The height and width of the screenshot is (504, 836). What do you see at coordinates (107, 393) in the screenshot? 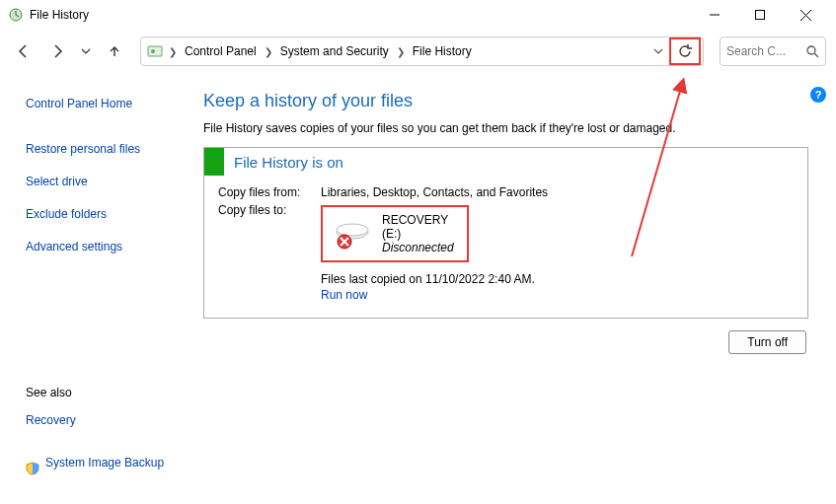
I see `see-also-label: See also` at bounding box center [107, 393].